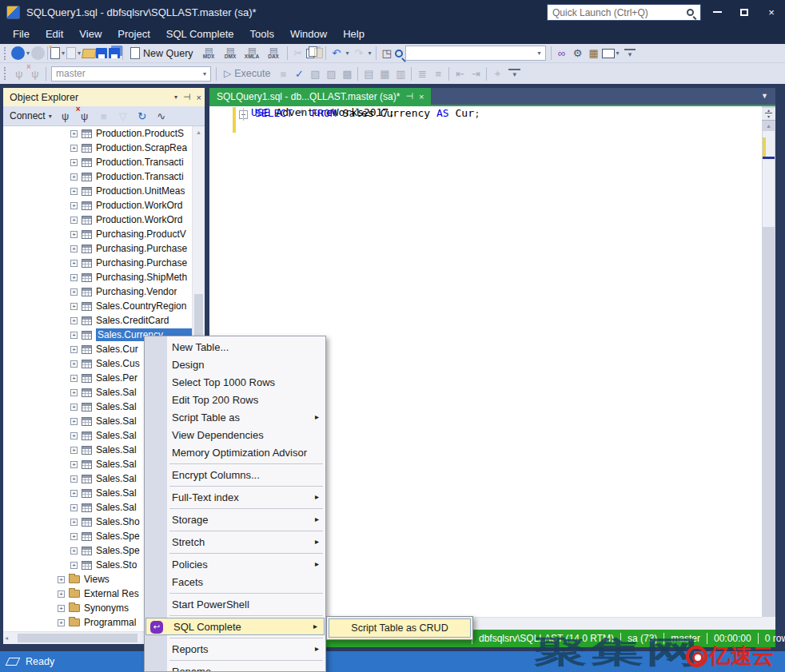 Image resolution: width=785 pixels, height=672 pixels. I want to click on add-item-icon, so click(71, 53).